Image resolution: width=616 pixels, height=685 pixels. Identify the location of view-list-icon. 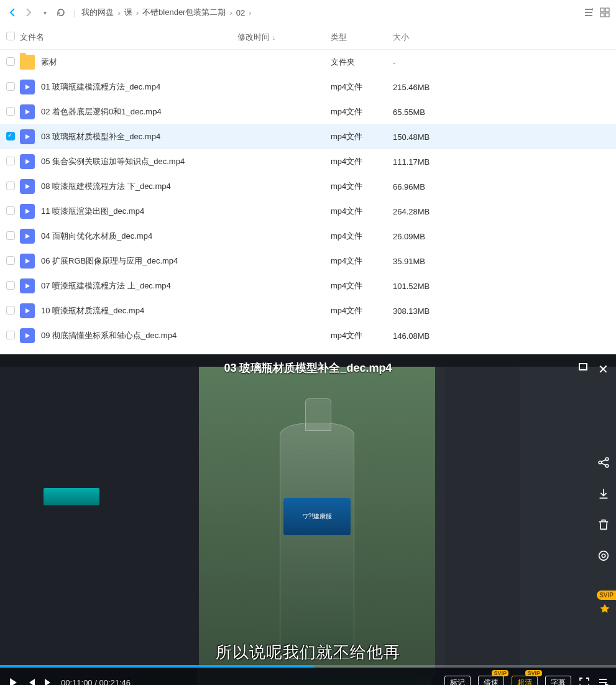
(589, 12).